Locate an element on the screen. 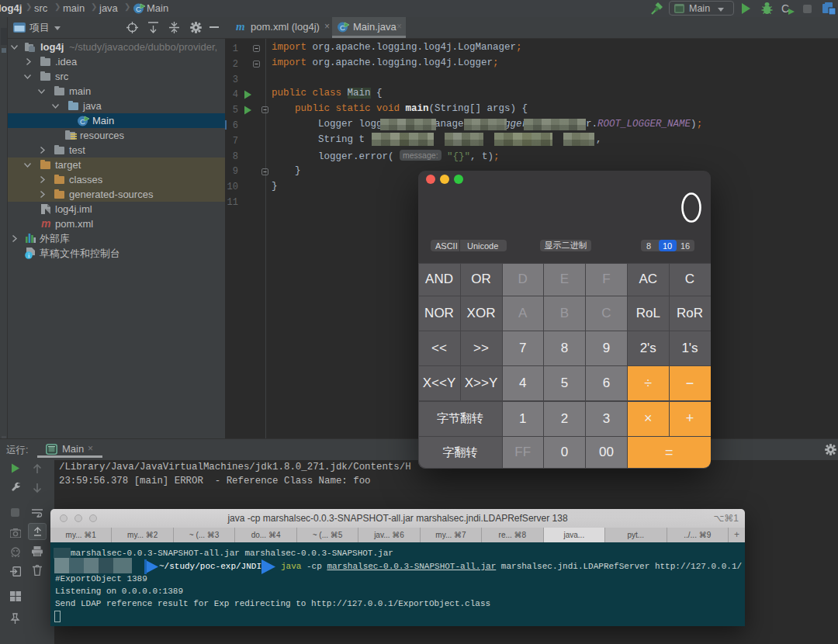  svg-text: C is located at coordinates (785, 9).